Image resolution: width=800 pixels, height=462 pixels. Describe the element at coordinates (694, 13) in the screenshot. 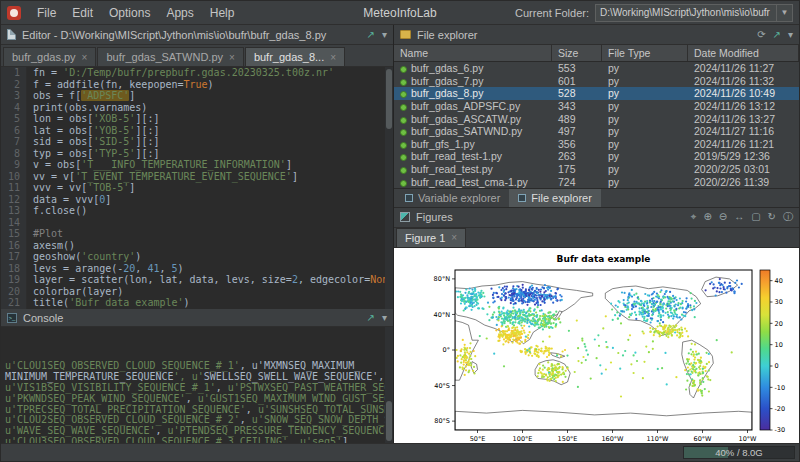

I see `current-folder-combo: ▼` at that location.